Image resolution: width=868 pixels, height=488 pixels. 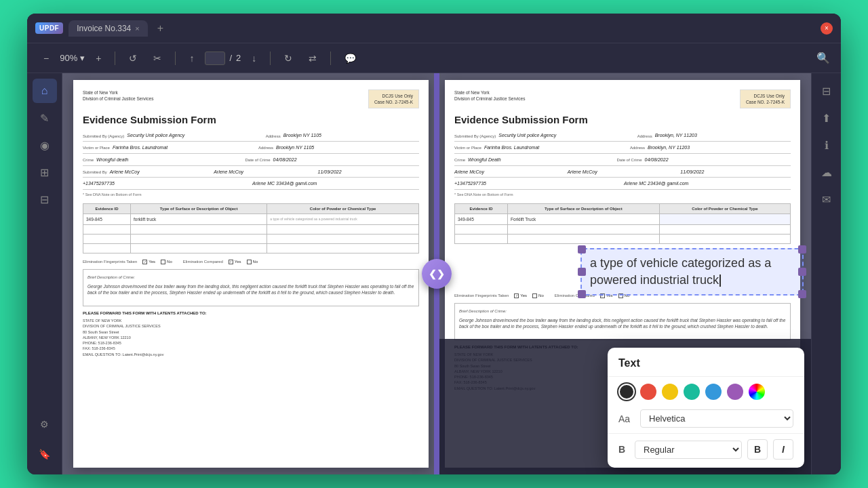 What do you see at coordinates (623, 99) in the screenshot?
I see `right-form-header: State of New York Division of Criminal J…` at bounding box center [623, 99].